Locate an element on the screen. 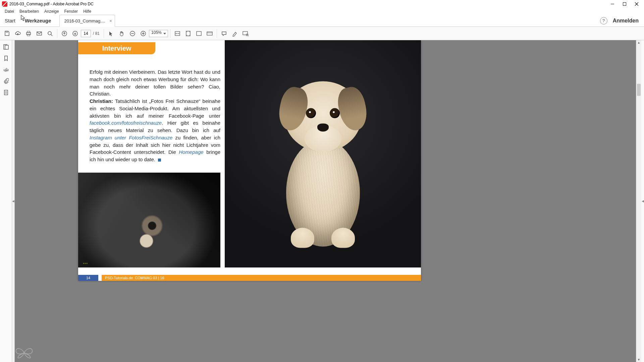 The width and height of the screenshot is (644, 362). toolbar: / 81 105% is located at coordinates (322, 34).